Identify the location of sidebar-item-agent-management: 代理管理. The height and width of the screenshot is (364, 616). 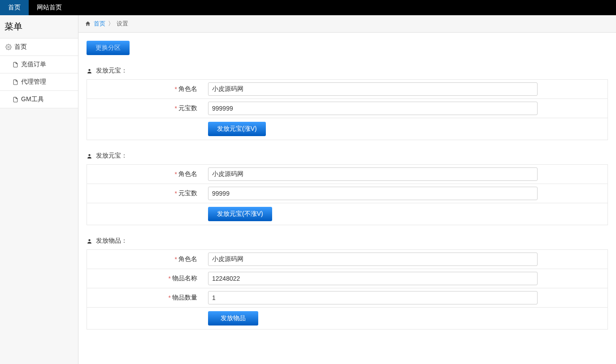
(39, 82).